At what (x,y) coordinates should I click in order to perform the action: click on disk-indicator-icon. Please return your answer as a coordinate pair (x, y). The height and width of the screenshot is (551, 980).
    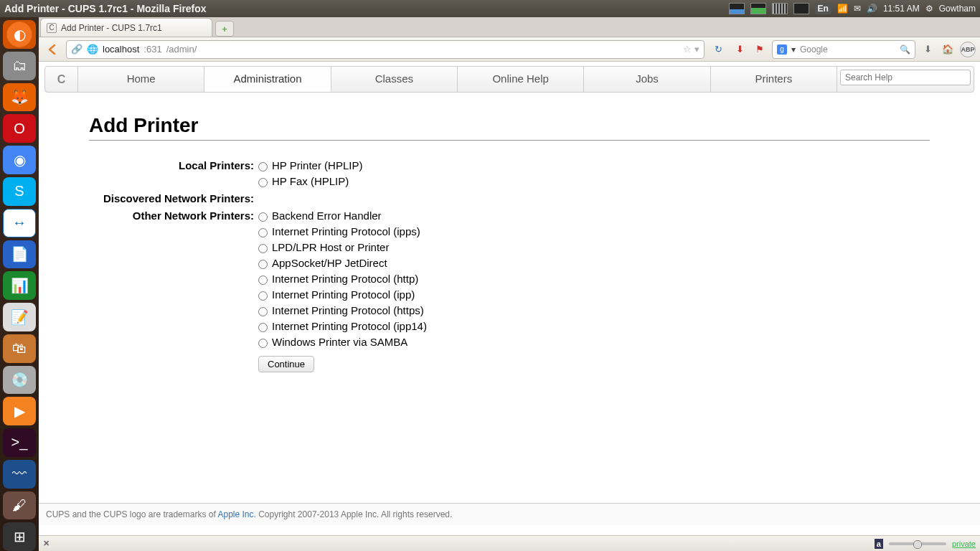
    Looking at the image, I should click on (801, 9).